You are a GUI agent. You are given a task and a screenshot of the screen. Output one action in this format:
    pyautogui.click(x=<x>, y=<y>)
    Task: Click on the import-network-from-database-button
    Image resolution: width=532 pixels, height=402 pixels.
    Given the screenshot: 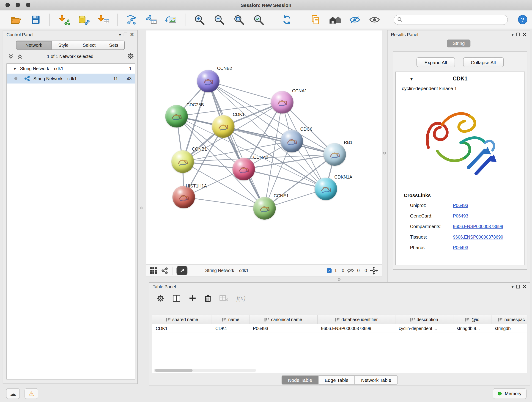 What is the action you would take?
    pyautogui.click(x=83, y=19)
    